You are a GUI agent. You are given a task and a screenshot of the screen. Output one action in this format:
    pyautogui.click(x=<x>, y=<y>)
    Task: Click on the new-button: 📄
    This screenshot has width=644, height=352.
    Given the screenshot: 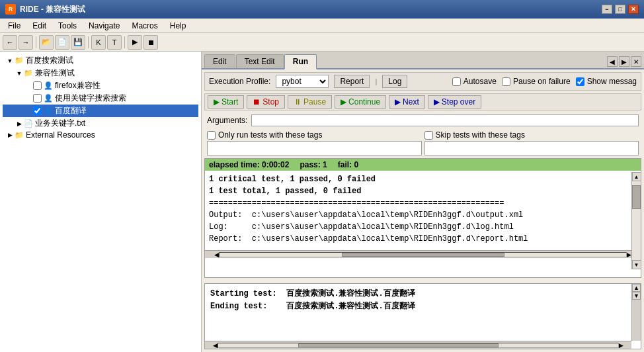 What is the action you would take?
    pyautogui.click(x=62, y=42)
    